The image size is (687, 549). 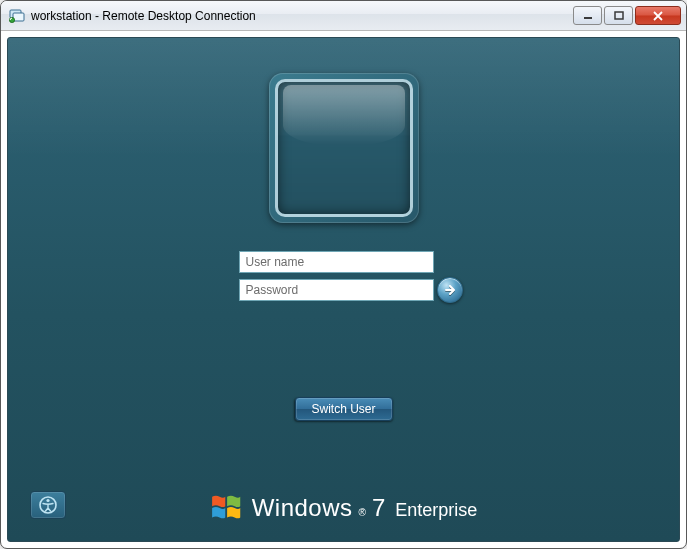 I want to click on windows-flag-icon, so click(x=226, y=508).